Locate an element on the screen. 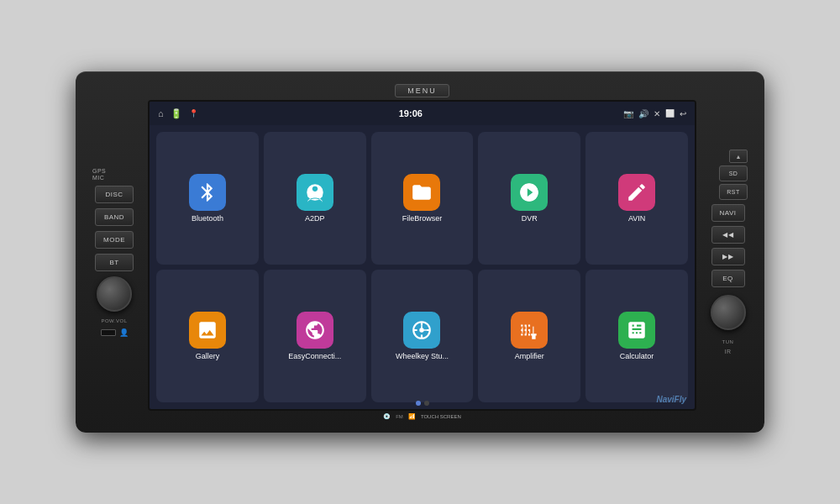  right-panel: SD RST NAVI ◀◀ ▶▶ EQ TUN IR is located at coordinates (727, 252).